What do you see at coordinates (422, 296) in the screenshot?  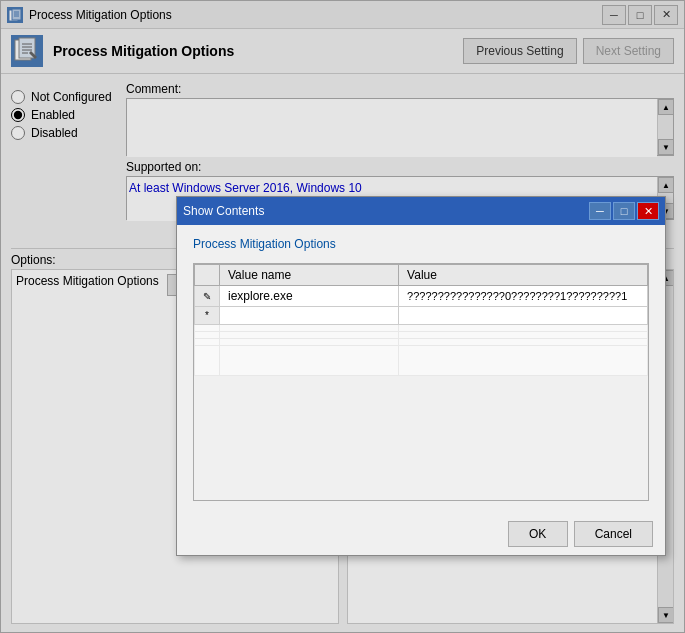 I see `table-row: ✎ iexplore.exe ????????????????0????????…` at bounding box center [422, 296].